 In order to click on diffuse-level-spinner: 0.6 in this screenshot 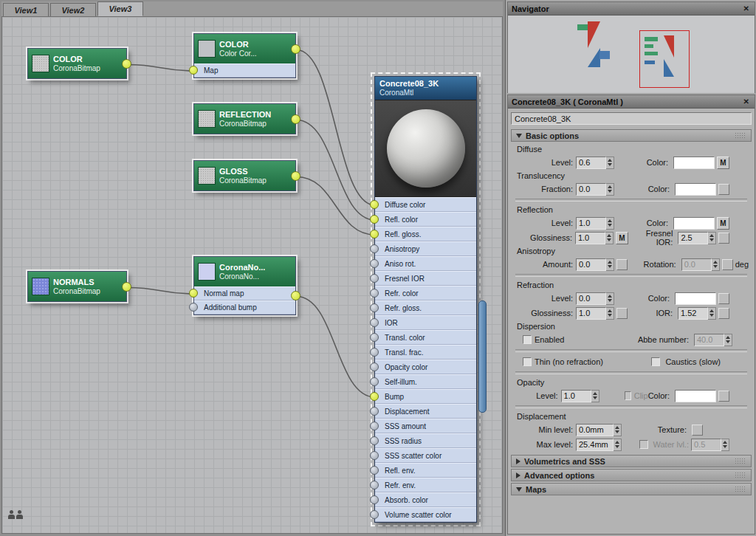, I will do `click(595, 162)`.